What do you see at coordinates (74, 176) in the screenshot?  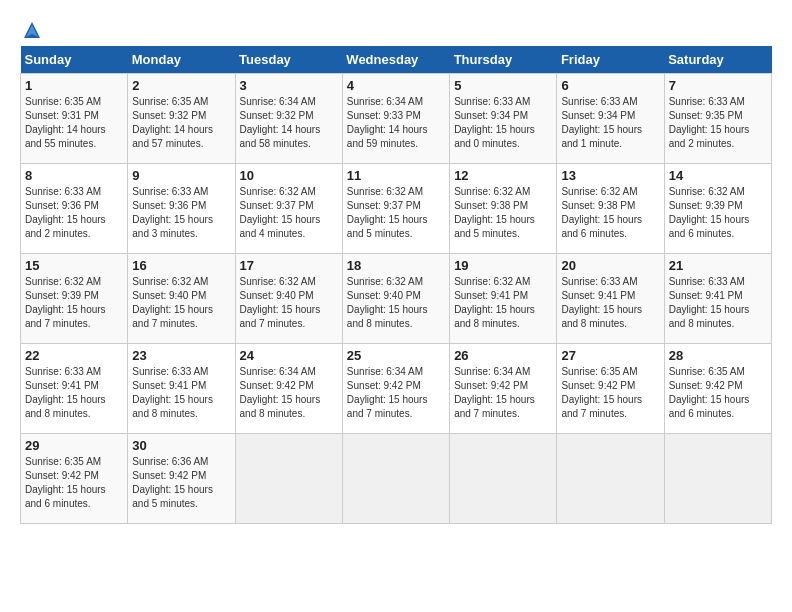 I see `day-number: 8` at bounding box center [74, 176].